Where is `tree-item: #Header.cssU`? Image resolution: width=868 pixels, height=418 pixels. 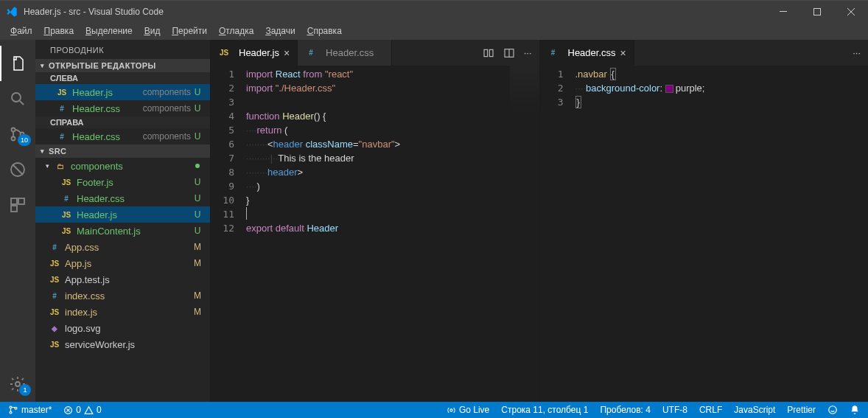 tree-item: #Header.cssU is located at coordinates (122, 198).